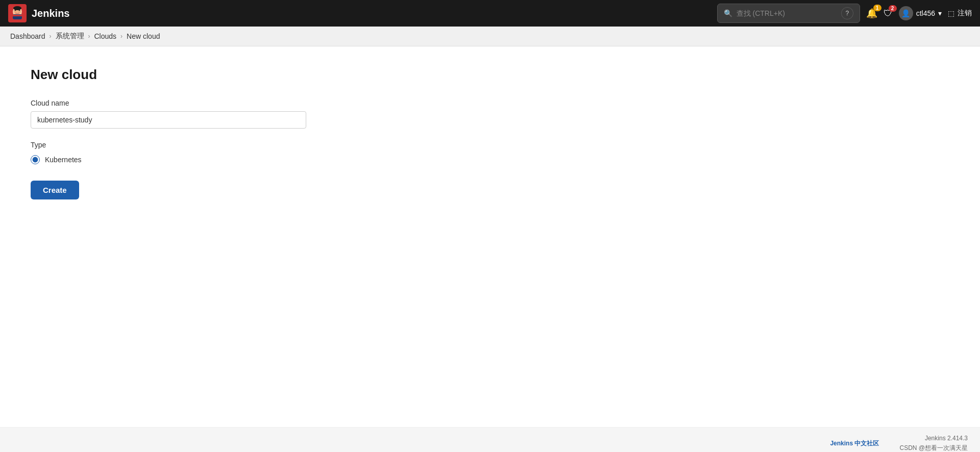 Image resolution: width=980 pixels, height=452 pixels. Describe the element at coordinates (847, 13) in the screenshot. I see `search-help-button: ?` at that location.